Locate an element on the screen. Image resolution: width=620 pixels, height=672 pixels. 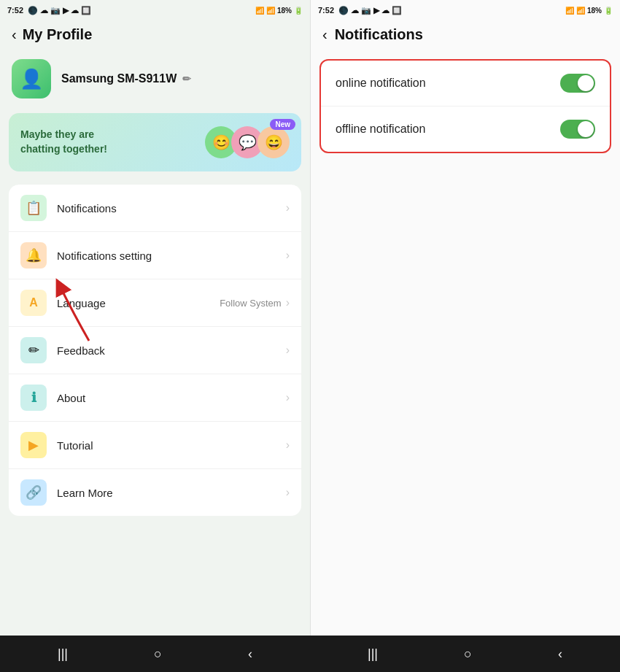
language-icon: A is located at coordinates (34, 303).